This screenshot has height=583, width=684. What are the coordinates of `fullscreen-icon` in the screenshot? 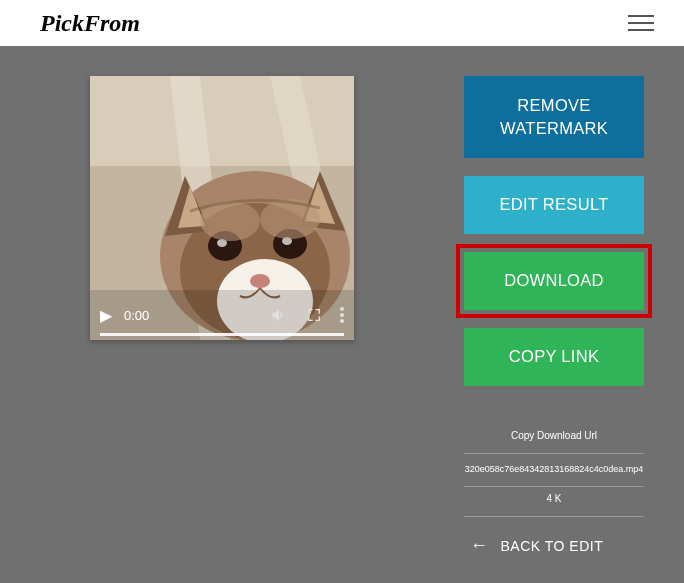 It's located at (314, 315).